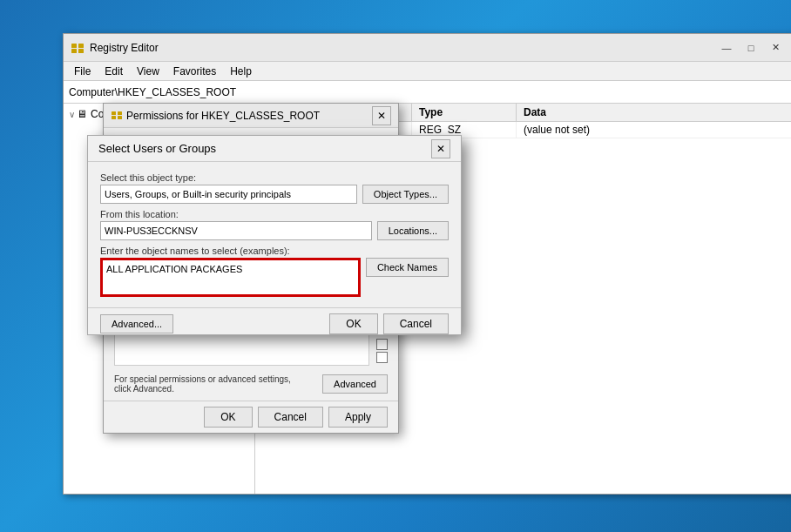 This screenshot has width=791, height=532. I want to click on tree-arrow: ∨, so click(71, 115).